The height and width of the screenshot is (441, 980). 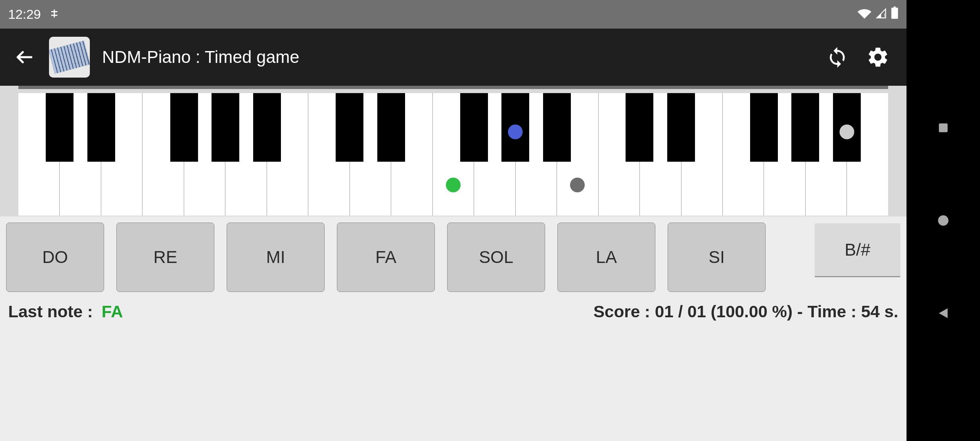 I want to click on status-time: 12:29, so click(x=24, y=15).